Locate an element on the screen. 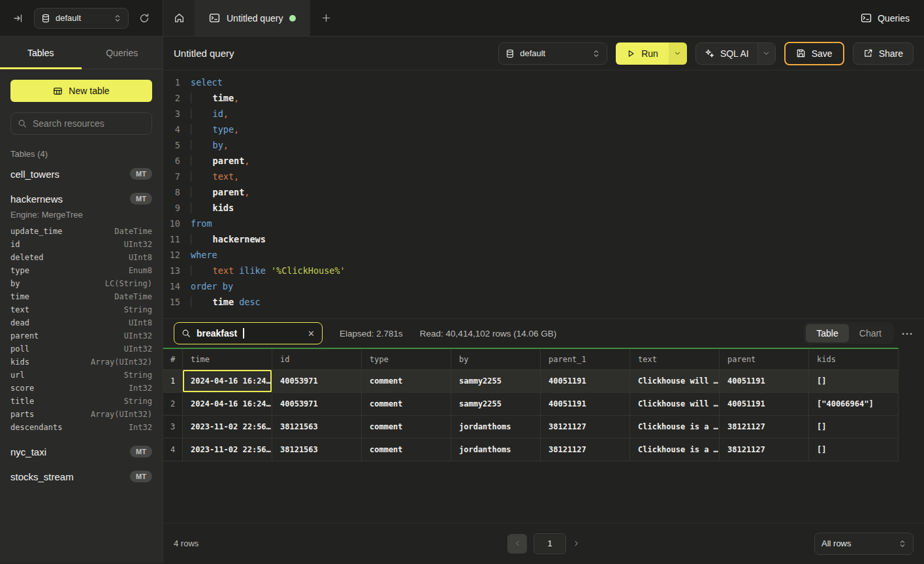 This screenshot has height=564, width=924. code-line: 1select is located at coordinates (543, 82).